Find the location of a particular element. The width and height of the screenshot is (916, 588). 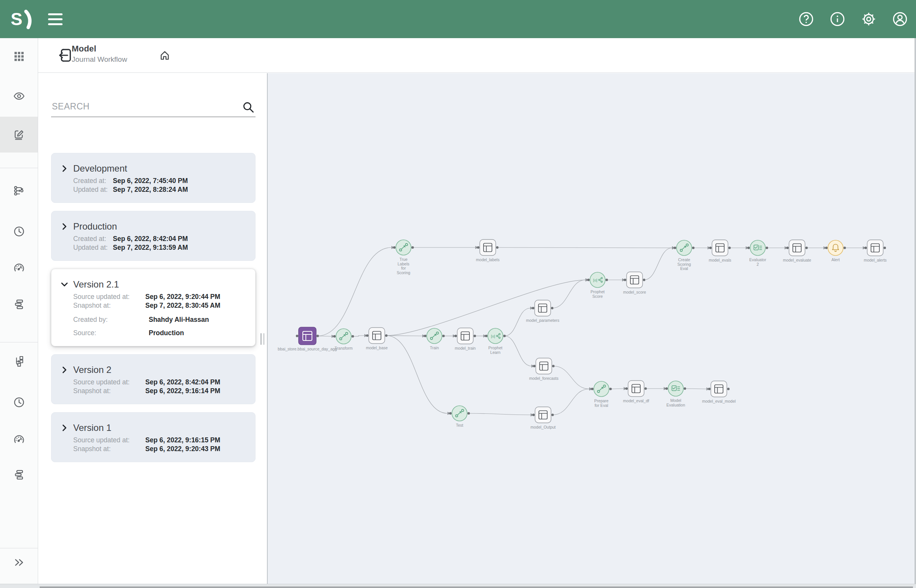

search-input is located at coordinates (153, 106).